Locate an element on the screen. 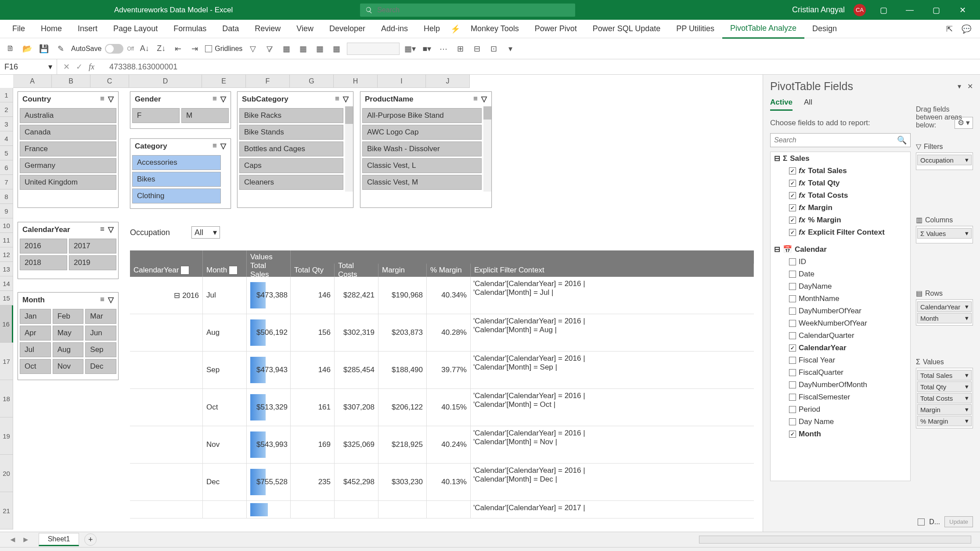  more-icon-5: ⊟ is located at coordinates (477, 49).